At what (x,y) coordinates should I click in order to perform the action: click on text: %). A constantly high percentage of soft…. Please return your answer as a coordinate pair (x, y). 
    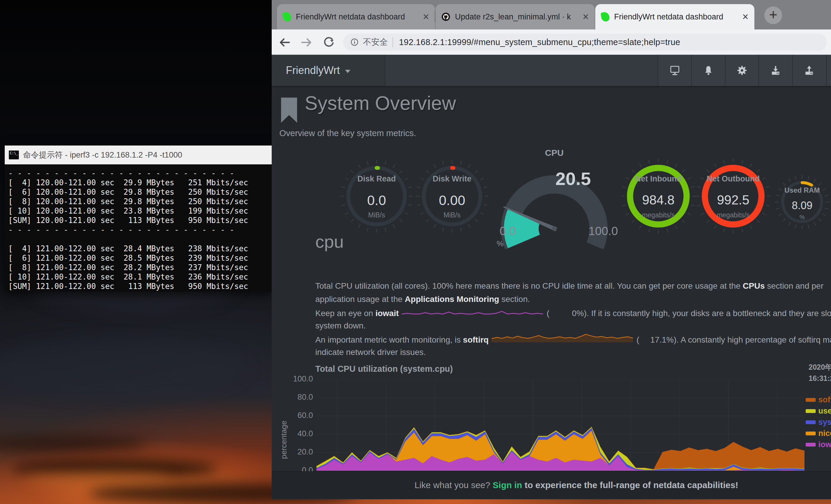
    Looking at the image, I should click on (749, 340).